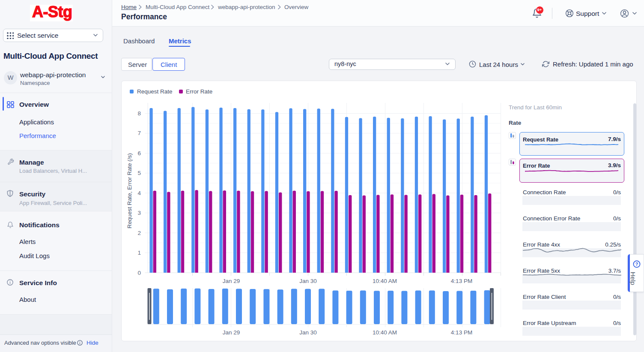  What do you see at coordinates (139, 153) in the screenshot?
I see `svg-text: 6` at bounding box center [139, 153].